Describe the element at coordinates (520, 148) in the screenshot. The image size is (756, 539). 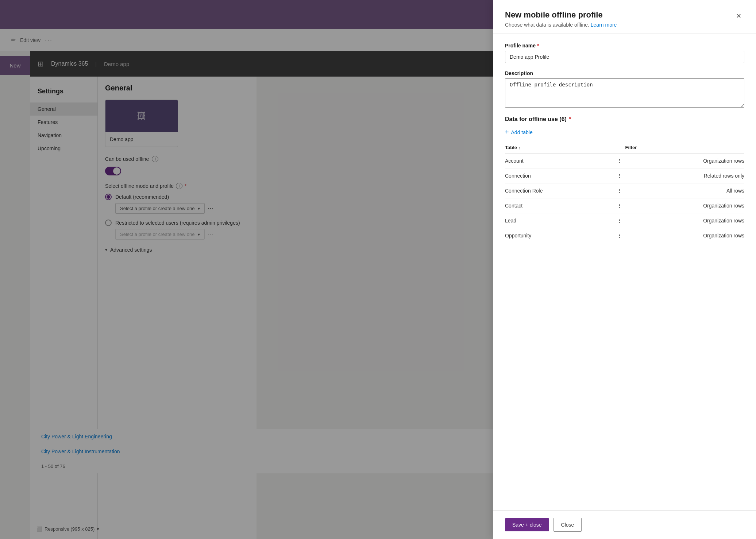
I see `sort-arrow-icon: ↑` at that location.